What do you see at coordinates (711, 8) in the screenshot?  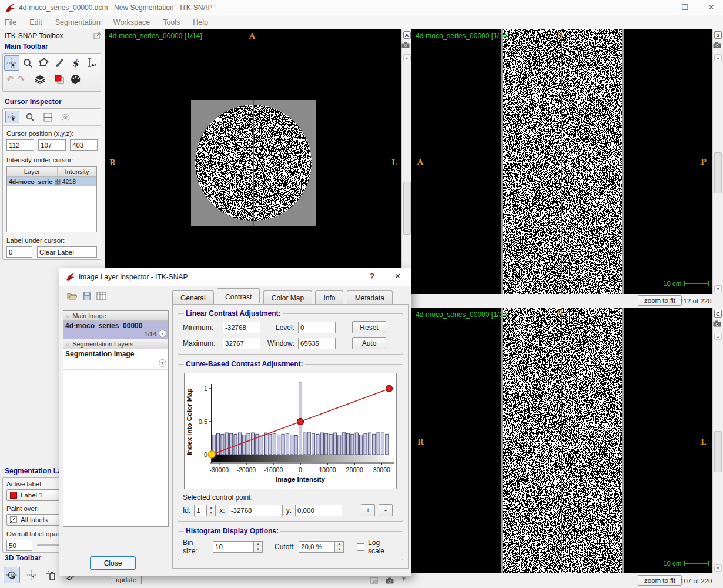 I see `close-button: ✕` at bounding box center [711, 8].